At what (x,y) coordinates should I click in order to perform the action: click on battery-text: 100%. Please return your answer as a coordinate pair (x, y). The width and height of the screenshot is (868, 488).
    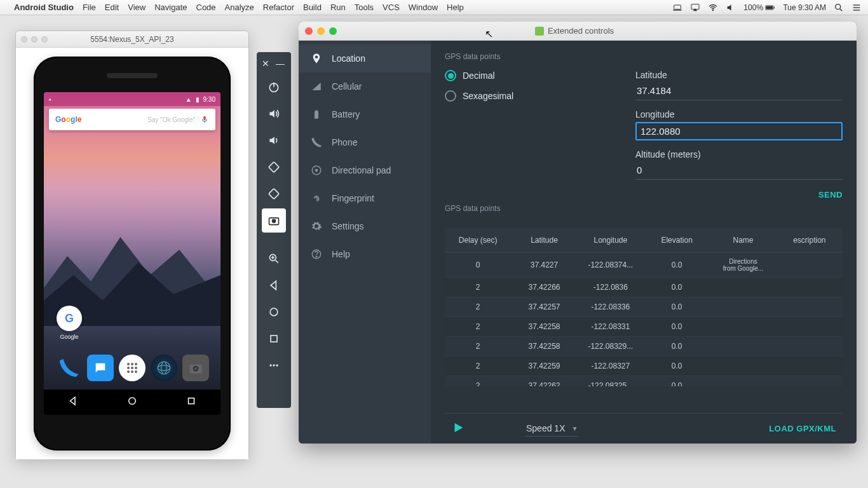
    Looking at the image, I should click on (754, 8).